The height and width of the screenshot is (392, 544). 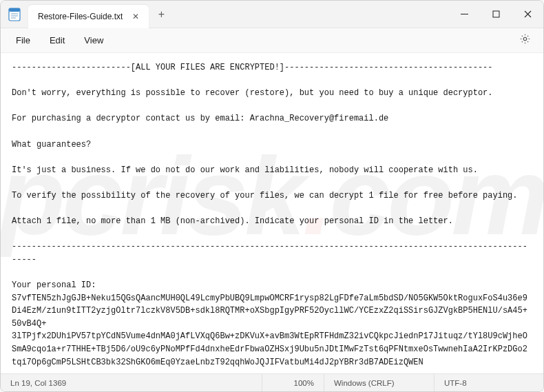 I want to click on app-icon, so click(x=14, y=14).